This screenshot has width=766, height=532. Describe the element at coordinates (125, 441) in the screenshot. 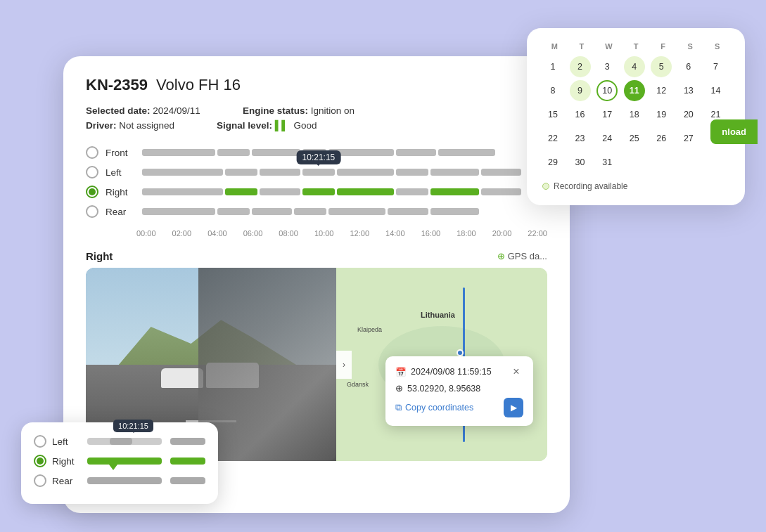

I see `mini-bar-left: 10:21:15` at that location.